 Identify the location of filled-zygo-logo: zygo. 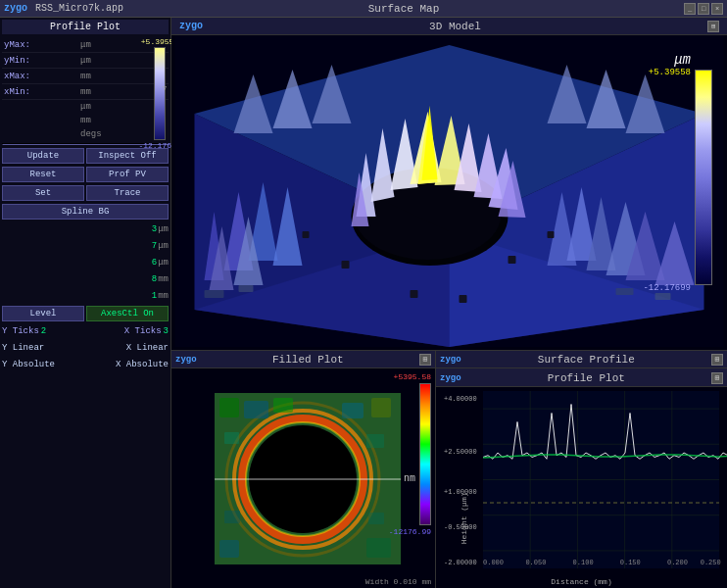
(186, 360).